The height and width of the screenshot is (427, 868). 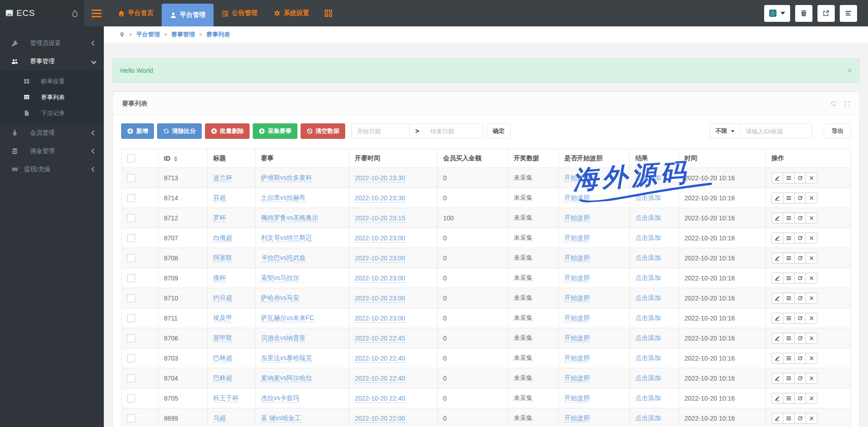 I want to click on breadcrumb-link-1: 平台管理, so click(x=148, y=35).